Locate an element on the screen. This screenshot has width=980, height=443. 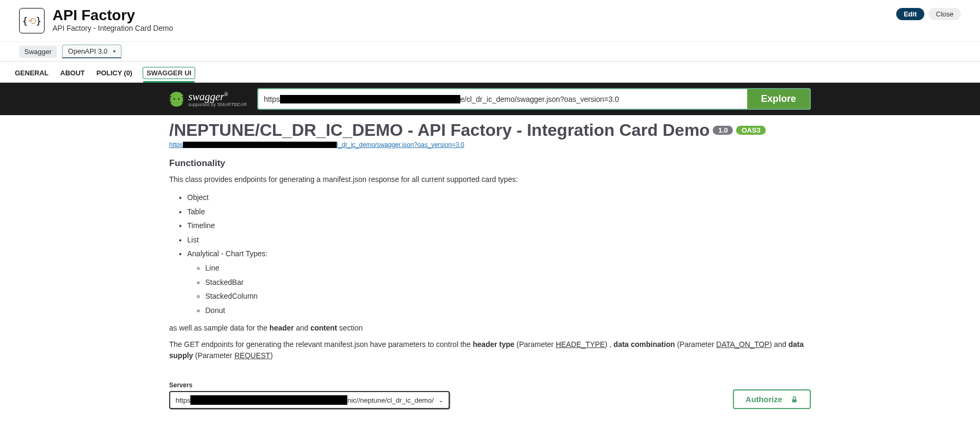
list-item: Object is located at coordinates (499, 197).